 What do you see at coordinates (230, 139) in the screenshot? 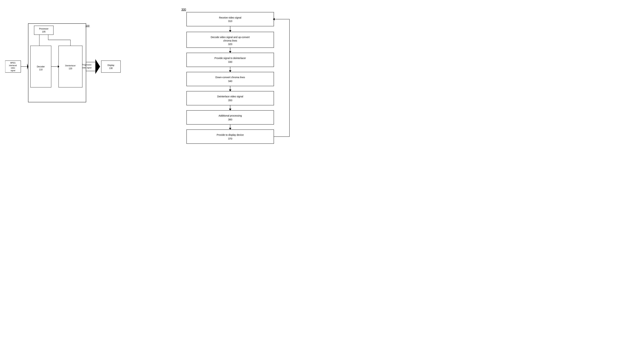
I see `svg-text: 370` at bounding box center [230, 139].